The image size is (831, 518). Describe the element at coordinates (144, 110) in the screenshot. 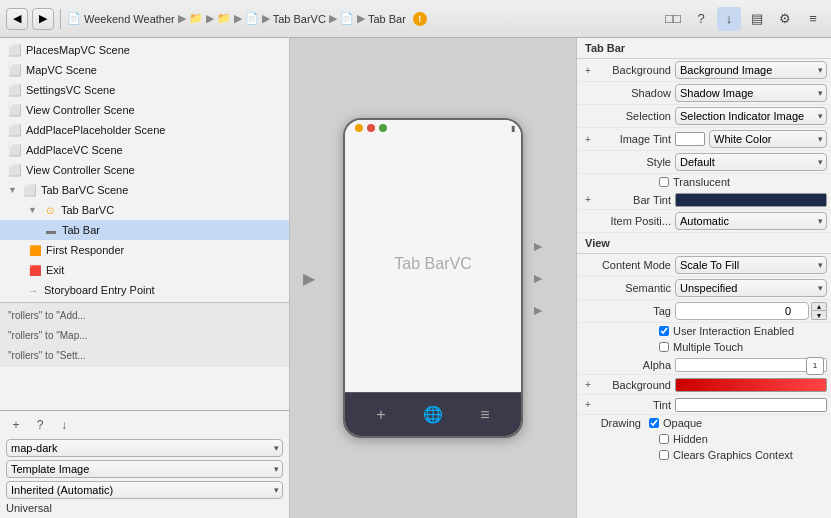

I see `scene-viewcontroller1: ⬜ View Controller Scene` at that location.